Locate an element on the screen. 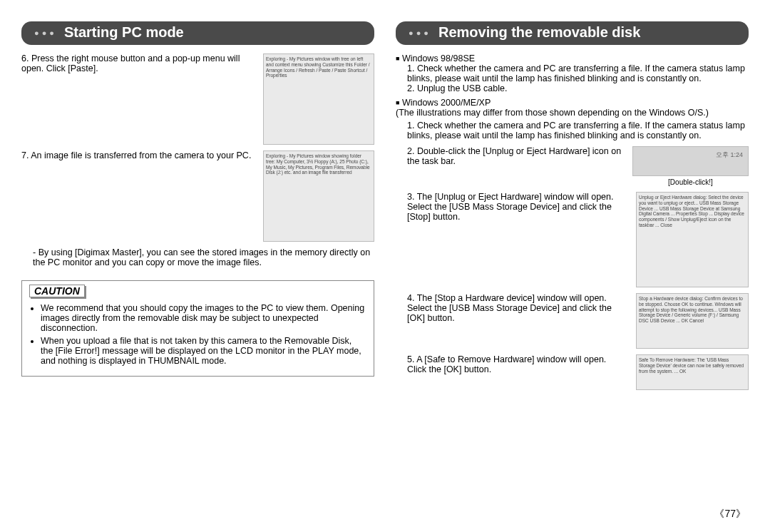 Image resolution: width=770 pixels, height=532 pixels. figure-safe-remove: Safe To Remove Hardware: The 'USB Mass S… is located at coordinates (692, 372).